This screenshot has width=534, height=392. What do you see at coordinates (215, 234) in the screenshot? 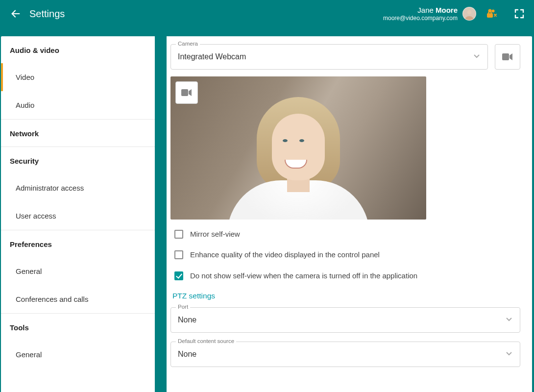
I see `checkbox-label: Mirror self-view` at bounding box center [215, 234].